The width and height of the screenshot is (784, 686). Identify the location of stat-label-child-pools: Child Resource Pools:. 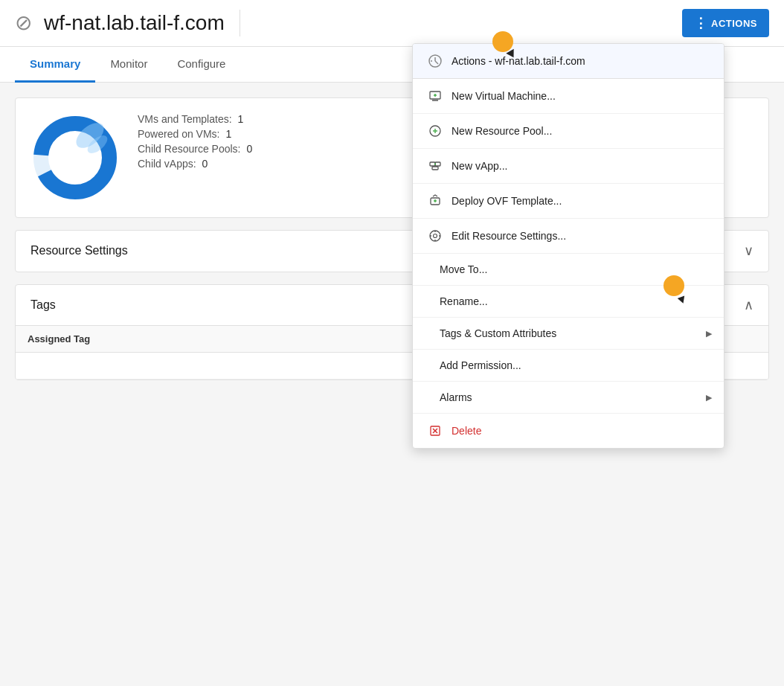
(189, 149).